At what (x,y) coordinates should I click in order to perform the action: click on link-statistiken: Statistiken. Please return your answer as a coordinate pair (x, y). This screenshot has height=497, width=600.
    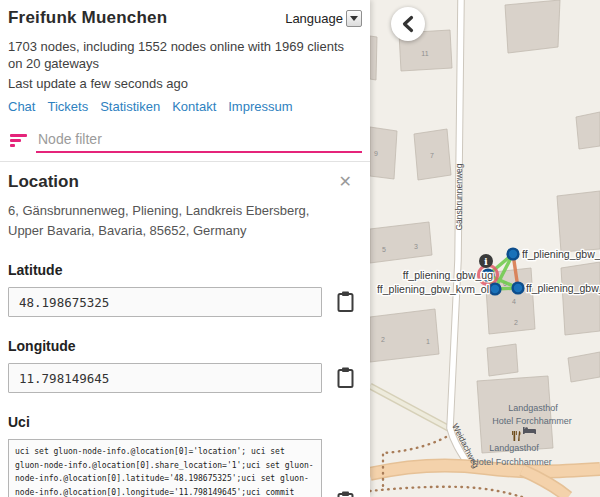
    Looking at the image, I should click on (130, 106).